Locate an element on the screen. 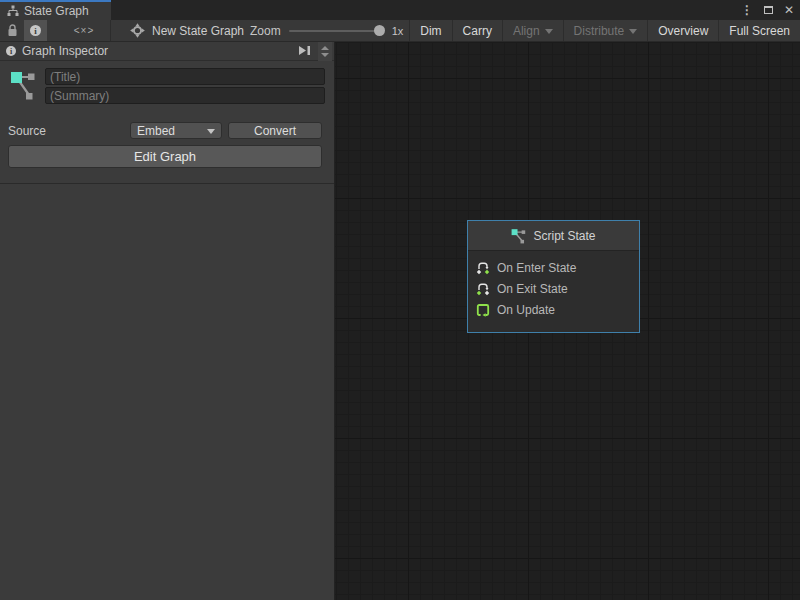 The height and width of the screenshot is (600, 800). on-enter-state-icon is located at coordinates (483, 268).